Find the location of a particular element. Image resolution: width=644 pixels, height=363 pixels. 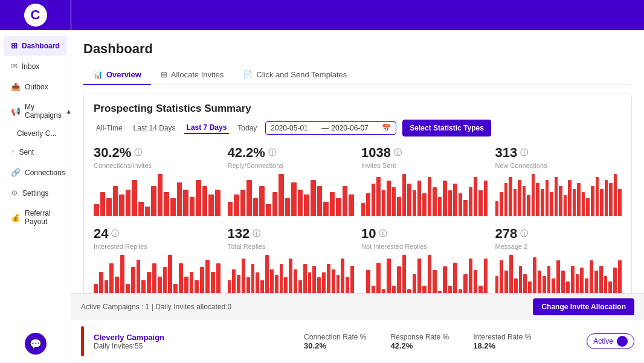

sidebar-item-connections-label: Connections is located at coordinates (45, 173).